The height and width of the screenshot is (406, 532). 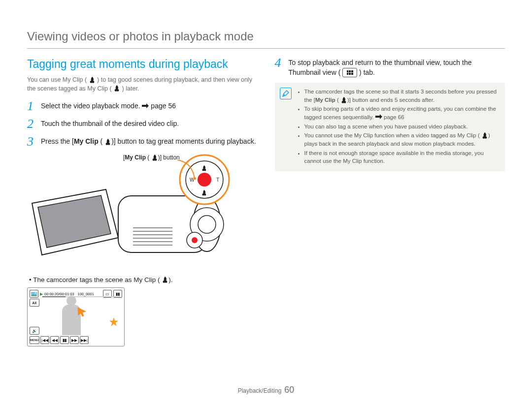 What do you see at coordinates (266, 390) in the screenshot?
I see `page-footer: Playback/Editing60` at bounding box center [266, 390].